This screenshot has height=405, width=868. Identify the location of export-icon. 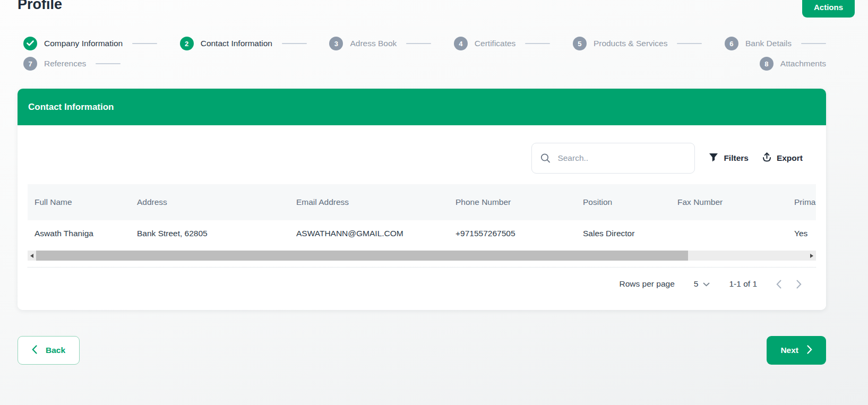
(767, 158).